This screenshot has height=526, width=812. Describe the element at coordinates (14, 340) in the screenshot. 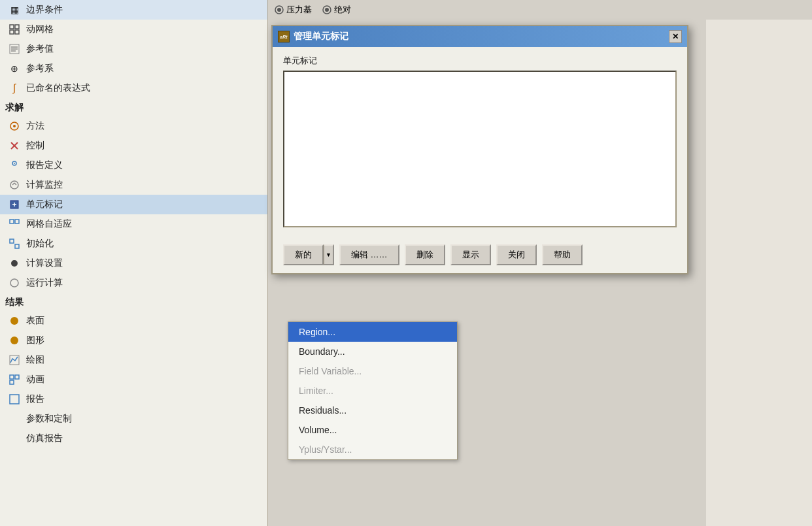

I see `graphics-icon` at that location.